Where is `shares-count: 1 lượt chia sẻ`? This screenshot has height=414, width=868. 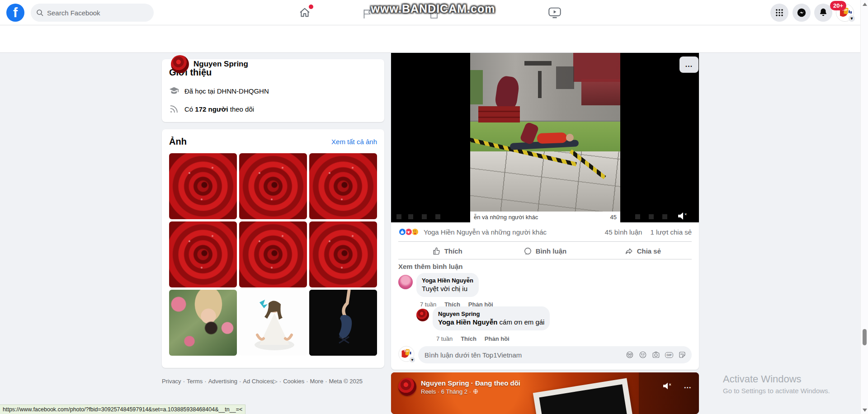
shares-count: 1 lượt chia sẻ is located at coordinates (671, 232).